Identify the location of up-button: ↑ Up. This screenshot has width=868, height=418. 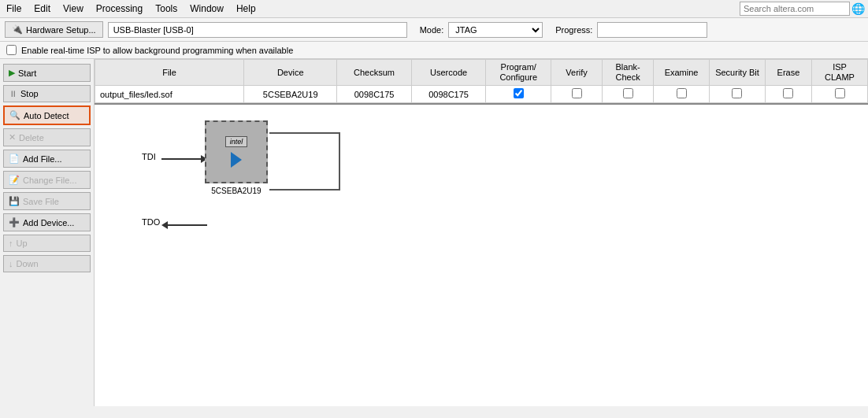
(47, 243).